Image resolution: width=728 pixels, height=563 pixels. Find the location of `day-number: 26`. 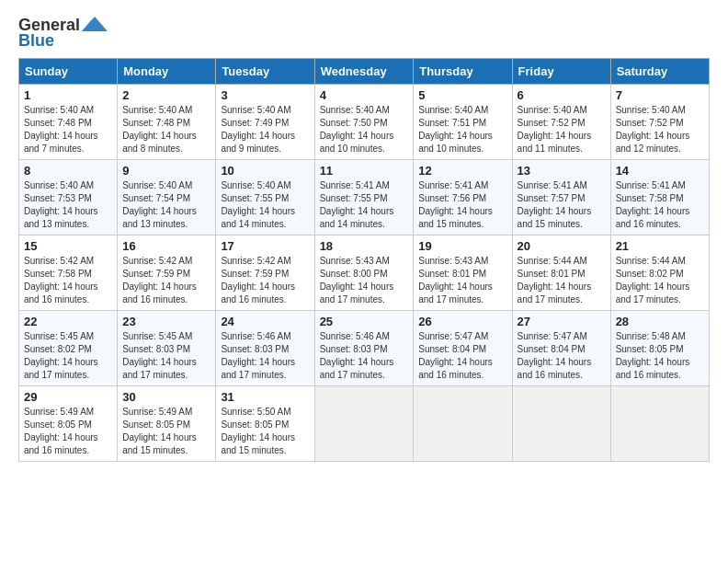

day-number: 26 is located at coordinates (462, 322).